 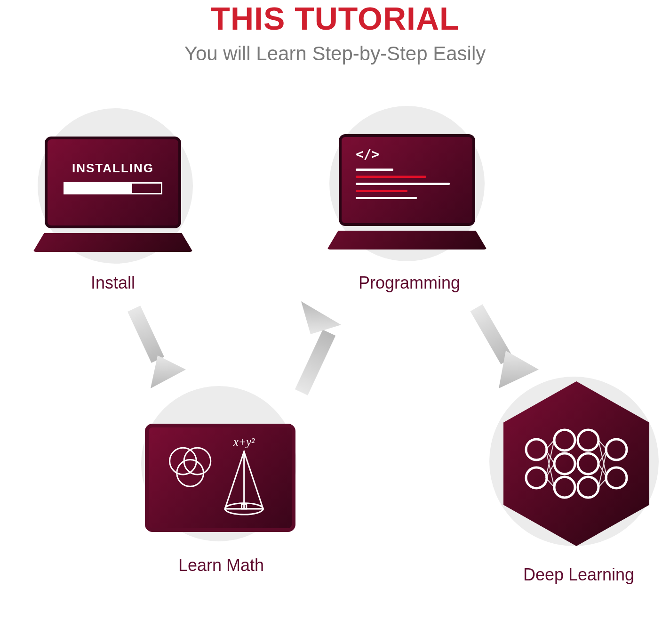 What do you see at coordinates (113, 283) in the screenshot?
I see `install-label: Install` at bounding box center [113, 283].